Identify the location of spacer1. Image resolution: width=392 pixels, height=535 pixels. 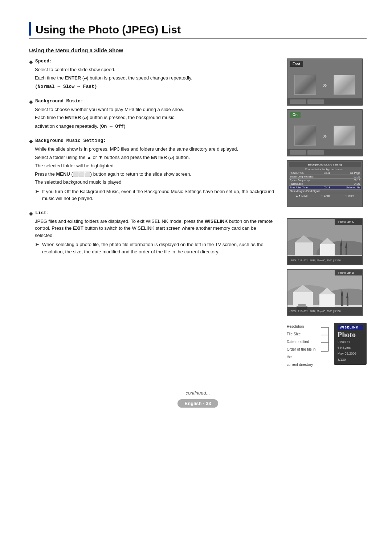
(327, 213).